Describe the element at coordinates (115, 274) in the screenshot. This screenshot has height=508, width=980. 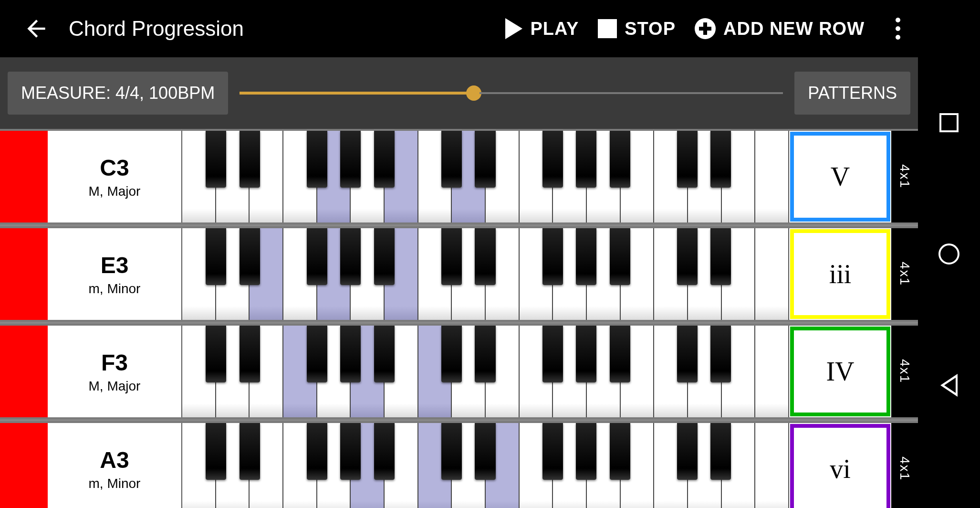
I see `chord-info: E3m, Minor` at that location.